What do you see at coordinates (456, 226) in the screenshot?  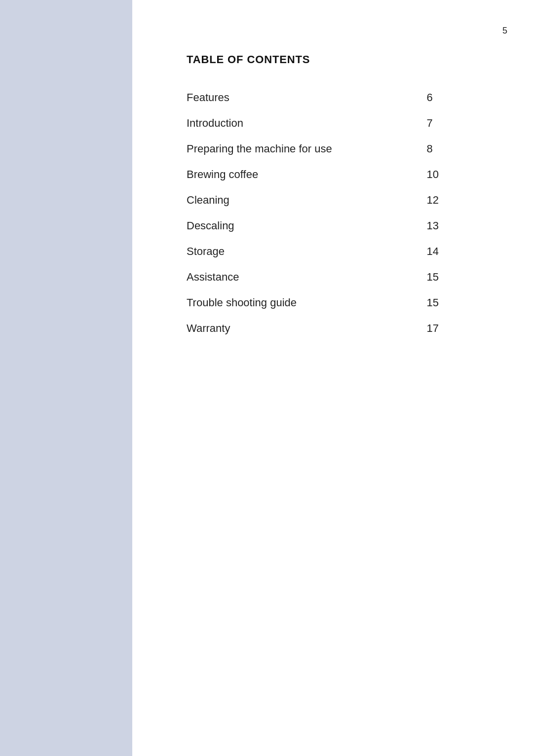 I see `toc-entry-page: 13` at bounding box center [456, 226].